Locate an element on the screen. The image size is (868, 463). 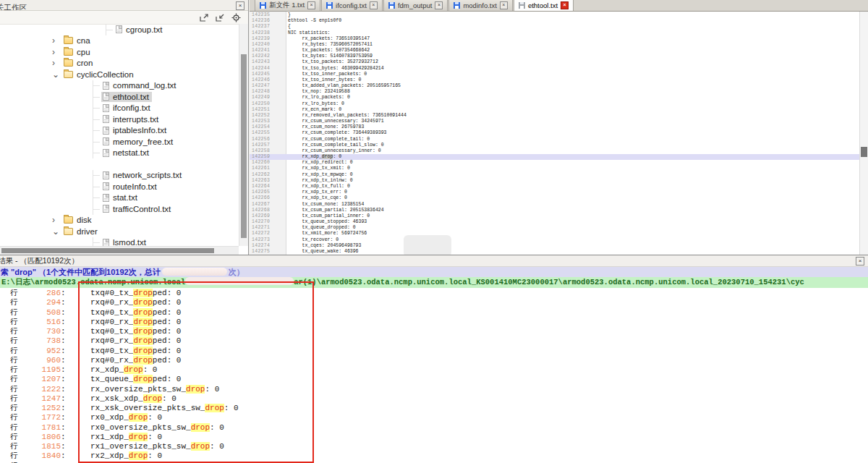
result-row: 行286: txq#0_tx_dropped: 0 is located at coordinates (434, 292).